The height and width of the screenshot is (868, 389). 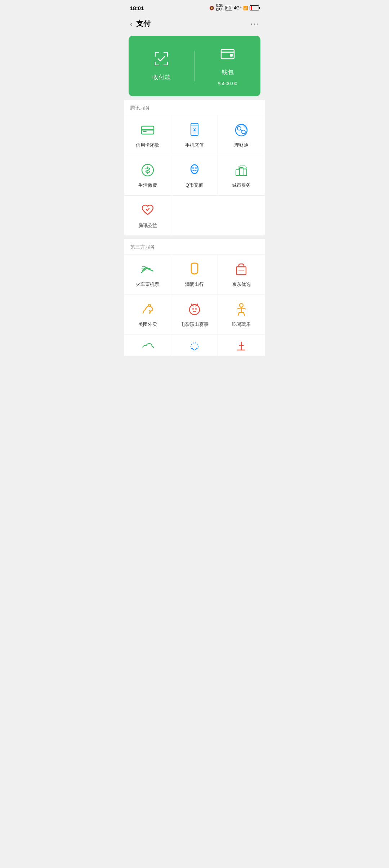 What do you see at coordinates (194, 345) in the screenshot?
I see `grid-item-more2` at bounding box center [194, 345].